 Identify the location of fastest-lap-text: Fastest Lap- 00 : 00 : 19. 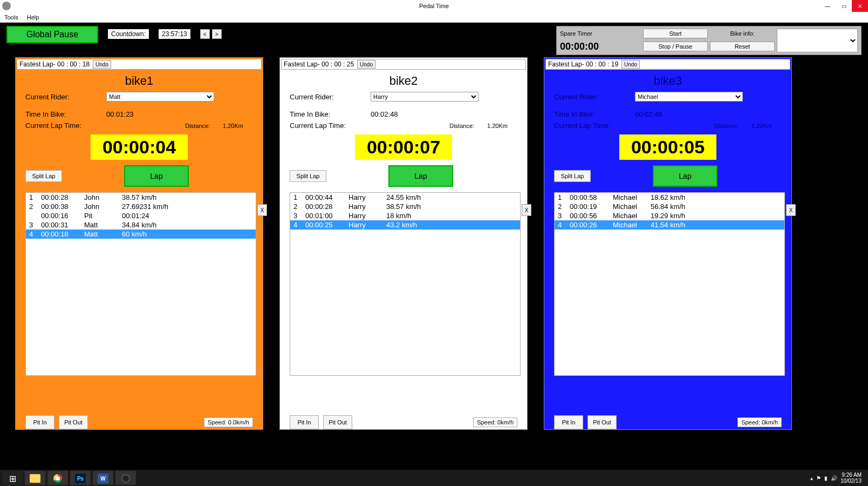
(583, 64).